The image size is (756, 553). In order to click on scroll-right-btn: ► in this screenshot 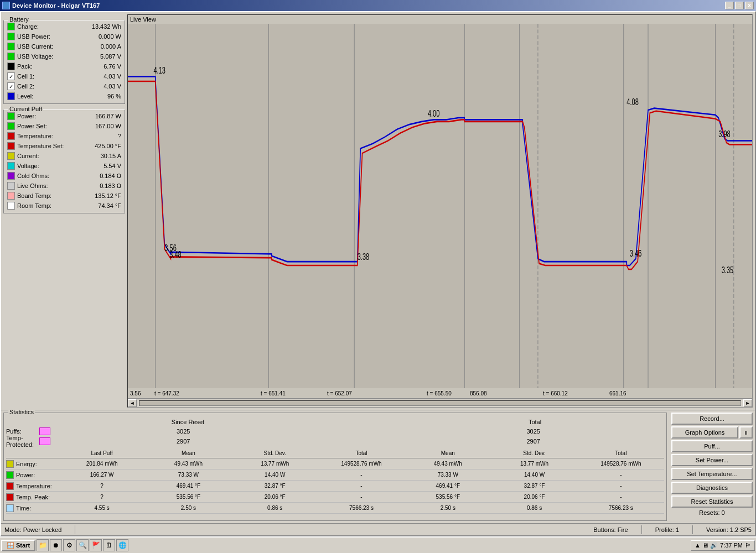, I will do `click(748, 403)`.